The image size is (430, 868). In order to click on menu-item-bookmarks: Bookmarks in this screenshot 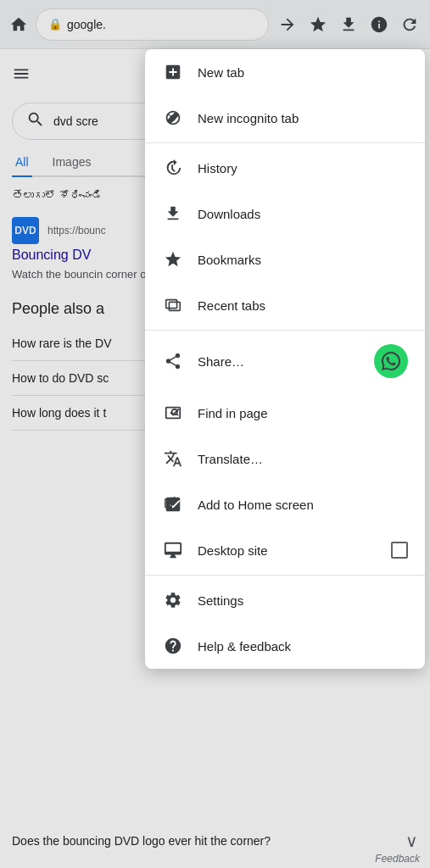, I will do `click(285, 259)`.